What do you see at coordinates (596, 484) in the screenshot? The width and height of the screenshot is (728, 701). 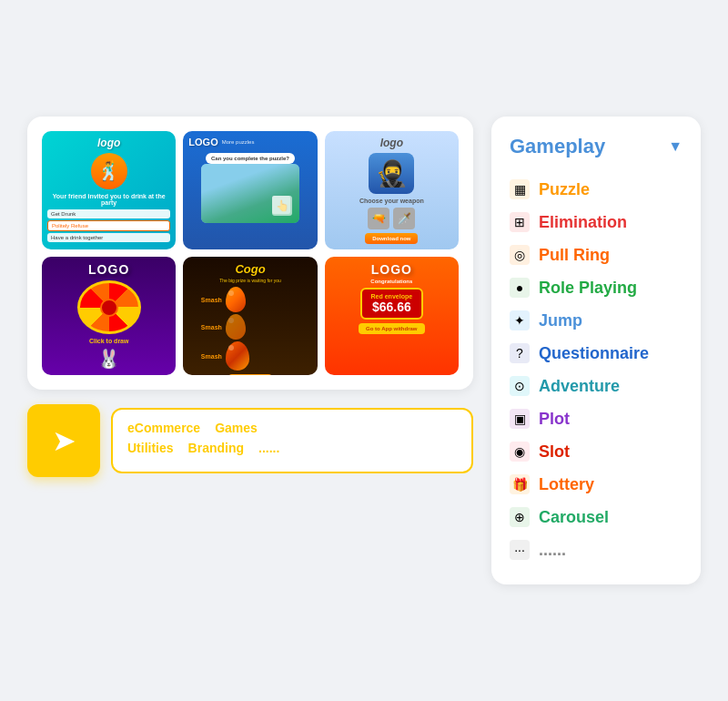 I see `menu-item-lottery: 🎁 Lottery` at bounding box center [596, 484].